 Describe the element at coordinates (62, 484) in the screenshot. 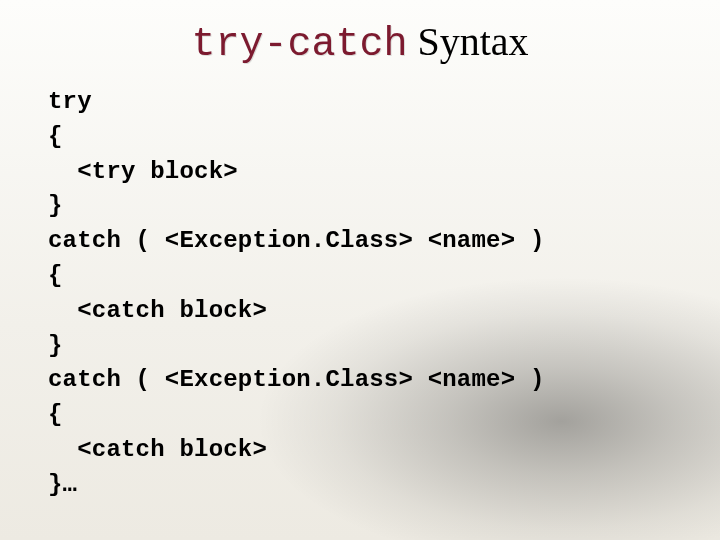

I see `code-line: }…` at that location.